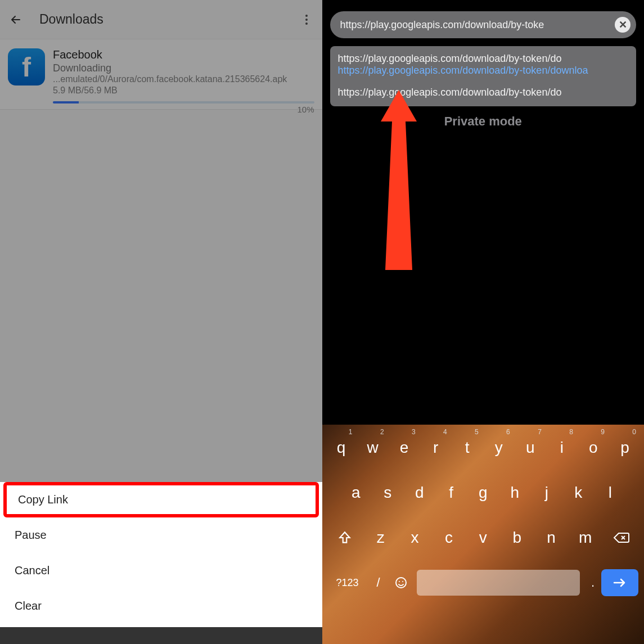 The image size is (644, 644). What do you see at coordinates (467, 448) in the screenshot?
I see `key-t: 5t` at bounding box center [467, 448].